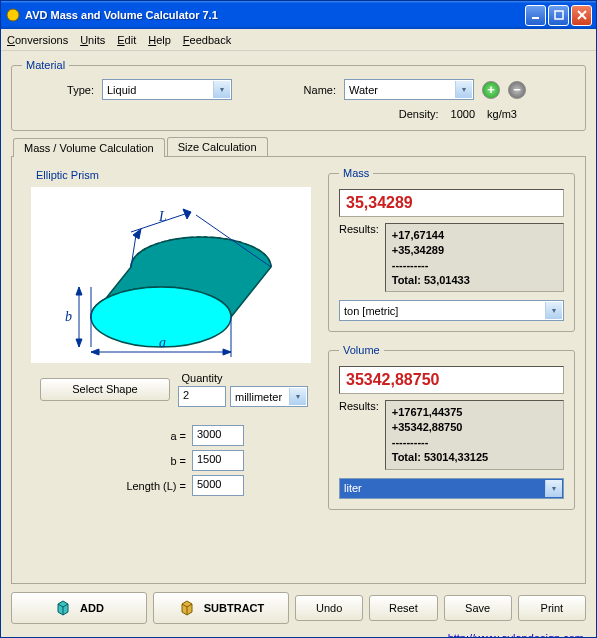  Describe the element at coordinates (452, 488) in the screenshot. I see `volume-unit-combo: liter ▾` at that location.